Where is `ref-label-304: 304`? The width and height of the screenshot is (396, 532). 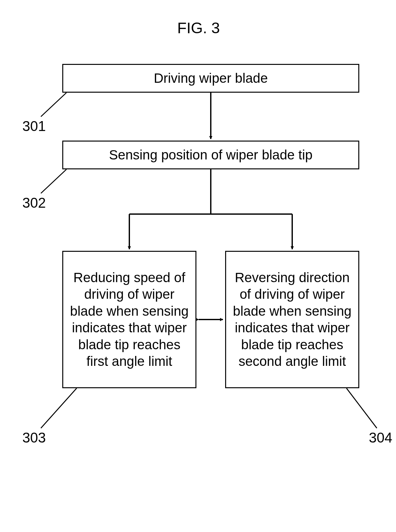 ref-label-304: 304 is located at coordinates (381, 438).